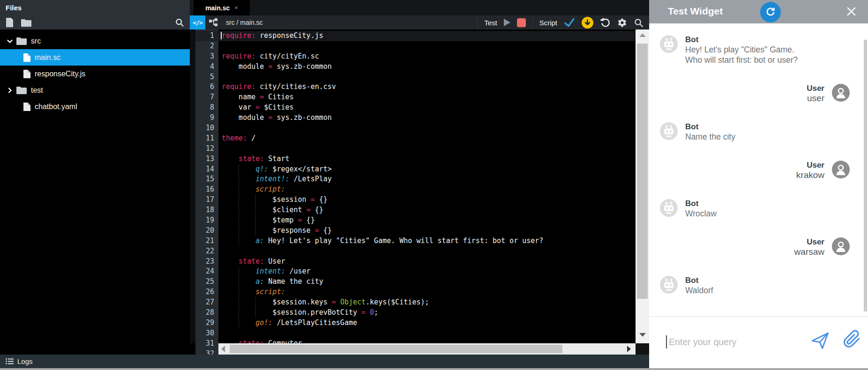 Image resolution: width=868 pixels, height=370 pixels. What do you see at coordinates (427, 221) in the screenshot?
I see `code-line: $temp = {}` at bounding box center [427, 221].